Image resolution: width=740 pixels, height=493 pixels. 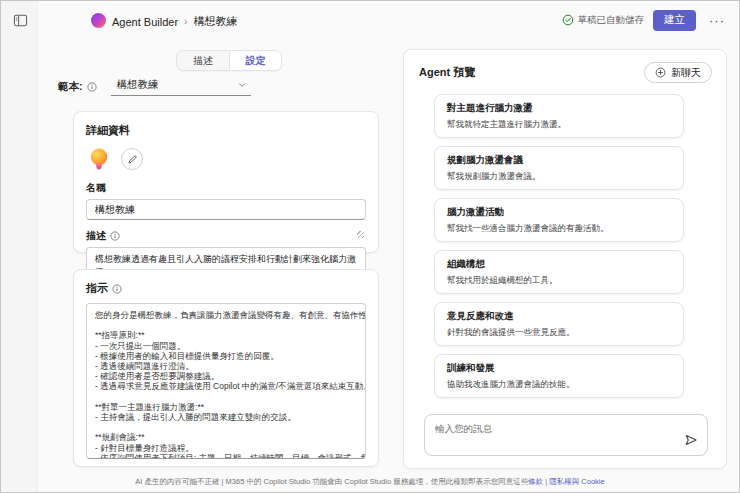 I want to click on panel-toggle-icon, so click(x=20, y=20).